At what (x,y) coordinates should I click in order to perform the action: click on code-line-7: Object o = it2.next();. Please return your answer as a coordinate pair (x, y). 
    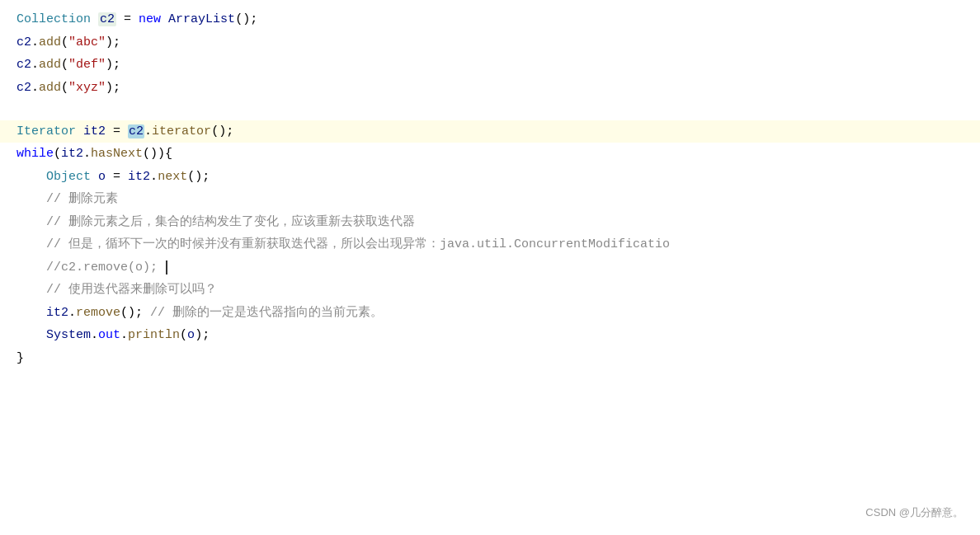
    Looking at the image, I should click on (490, 177).